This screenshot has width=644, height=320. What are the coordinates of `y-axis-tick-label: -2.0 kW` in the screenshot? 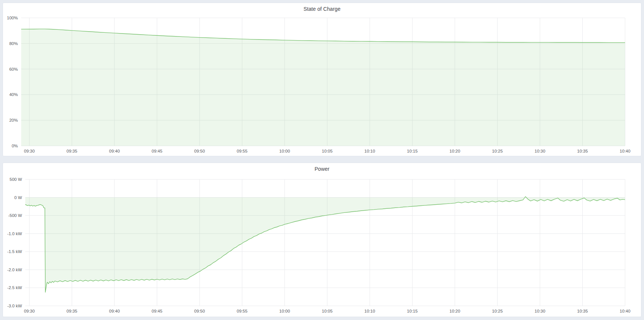 It's located at (14, 270).